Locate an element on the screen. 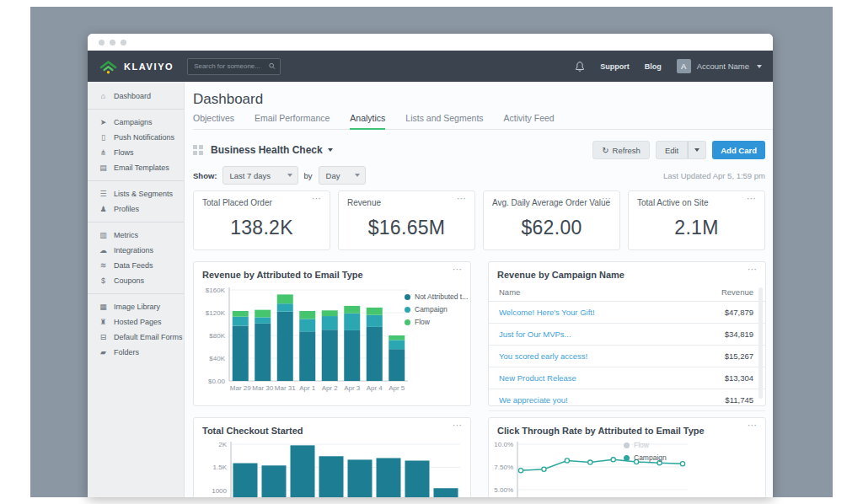 This screenshot has height=504, width=863. campaign-link-we-appreciate-you: We appreciate you! is located at coordinates (533, 399).